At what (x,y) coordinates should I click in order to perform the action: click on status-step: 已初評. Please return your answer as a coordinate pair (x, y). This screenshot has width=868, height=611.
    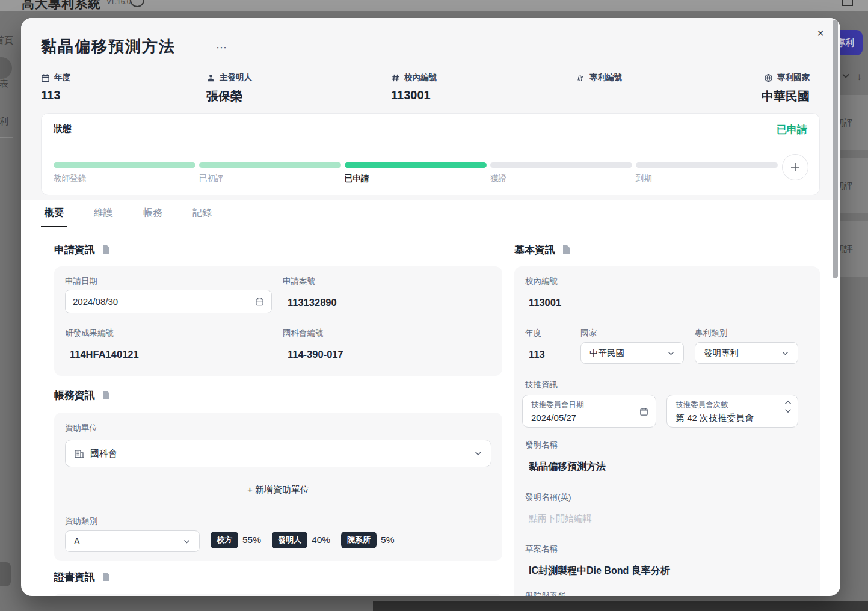
    Looking at the image, I should click on (270, 173).